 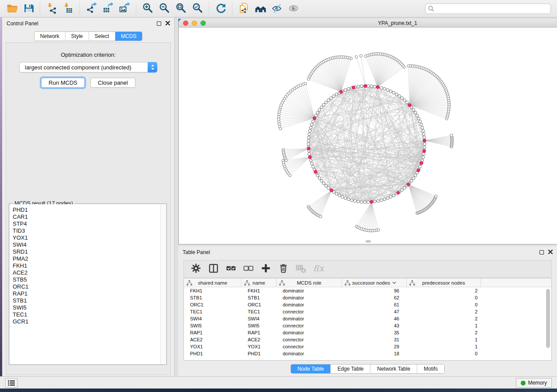 What do you see at coordinates (394, 283) in the screenshot?
I see `sort-descending-icon` at bounding box center [394, 283].